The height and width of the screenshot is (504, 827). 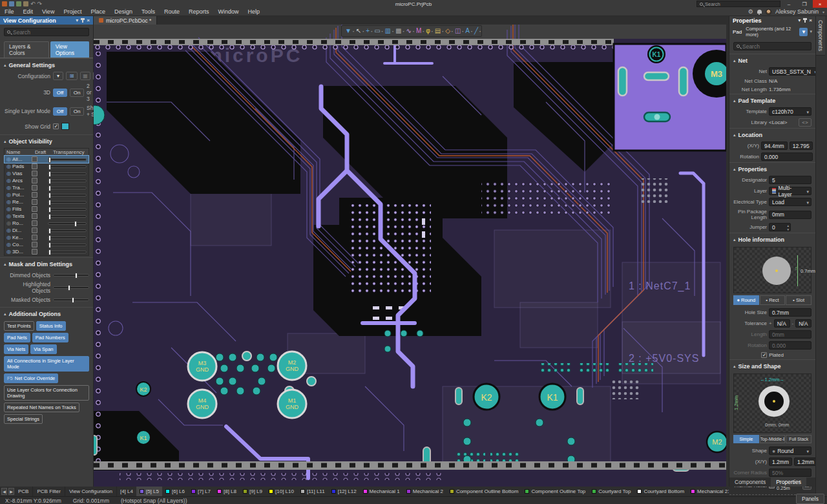 I want to click on option-net-color-override: F5Net Color Override, so click(x=31, y=379).